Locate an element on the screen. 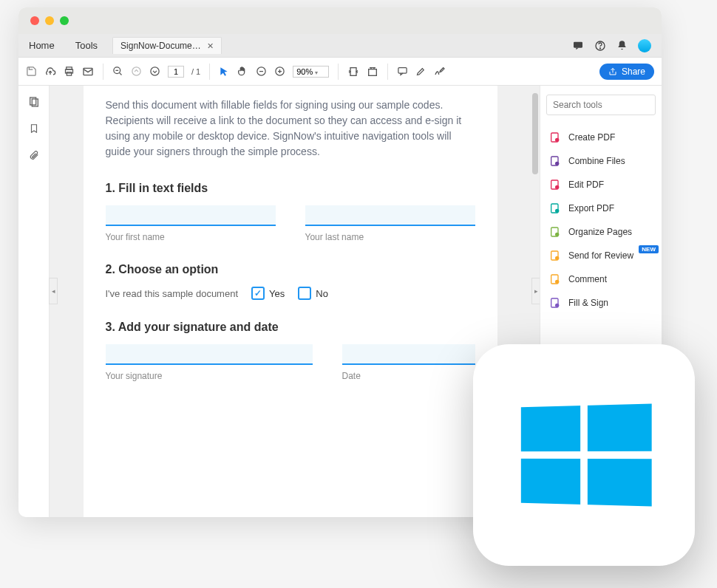 The height and width of the screenshot is (588, 717). last-name-input is located at coordinates (390, 216).